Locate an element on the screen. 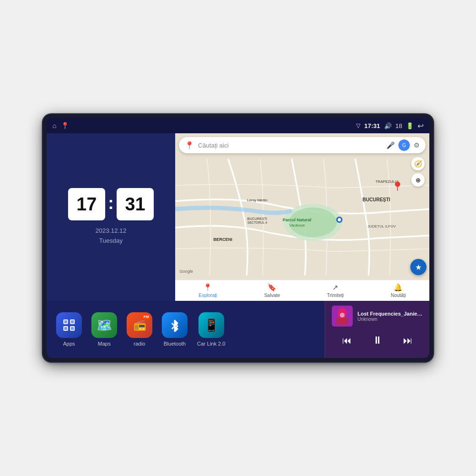  status-bar: ⌂ 📍 ▽ 17:31 🔊 18 🔋 ↩ is located at coordinates (238, 126).